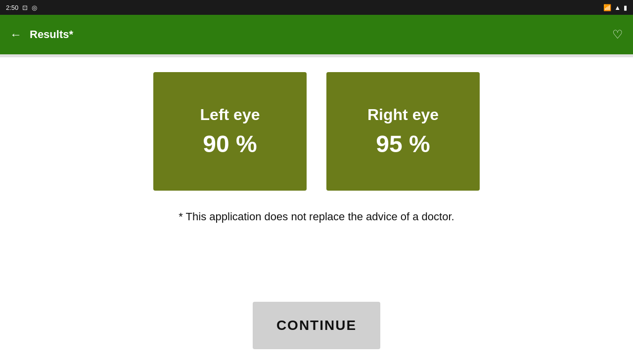  I want to click on continue-button: CONTINUE, so click(316, 325).